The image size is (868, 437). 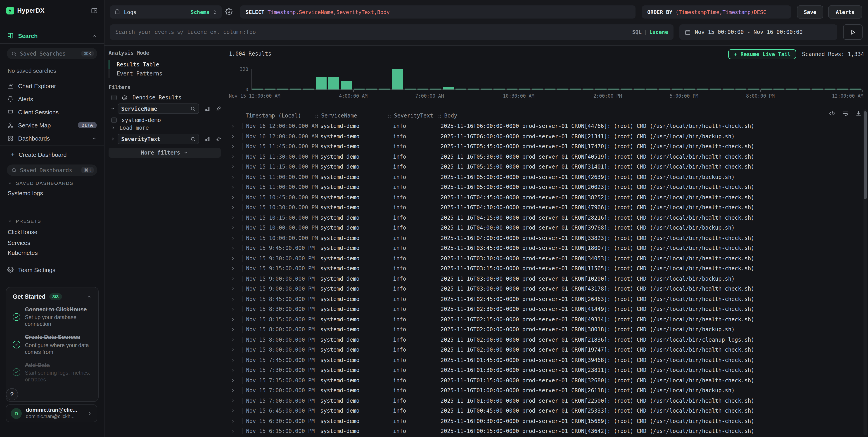 What do you see at coordinates (547, 248) in the screenshot?
I see `log-row: Nov 15 9:45:00.000 PMsystemd-demoinfo202…` at bounding box center [547, 248].